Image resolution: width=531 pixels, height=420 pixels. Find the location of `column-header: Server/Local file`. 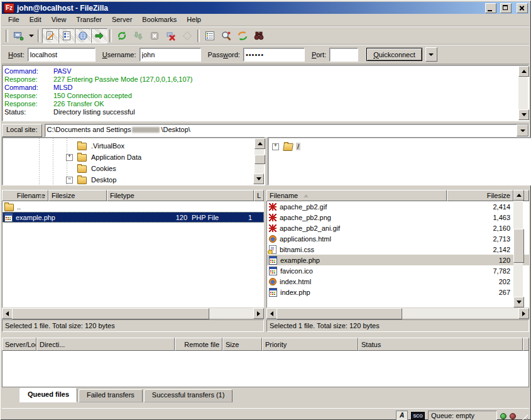

column-header: Server/Local file is located at coordinates (19, 345).